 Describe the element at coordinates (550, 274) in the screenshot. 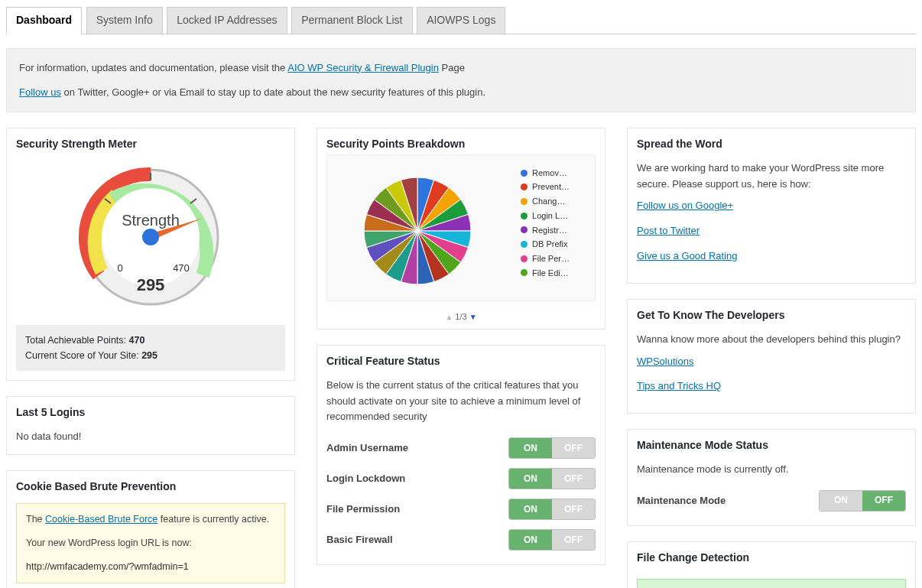

I see `legend-label: File Edi…` at that location.